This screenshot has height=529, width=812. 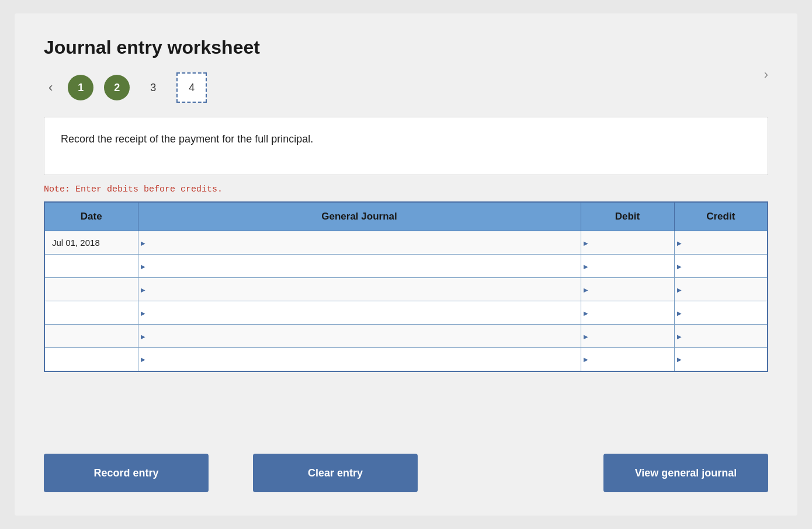 I want to click on record-entry-button: Record entry, so click(x=126, y=473).